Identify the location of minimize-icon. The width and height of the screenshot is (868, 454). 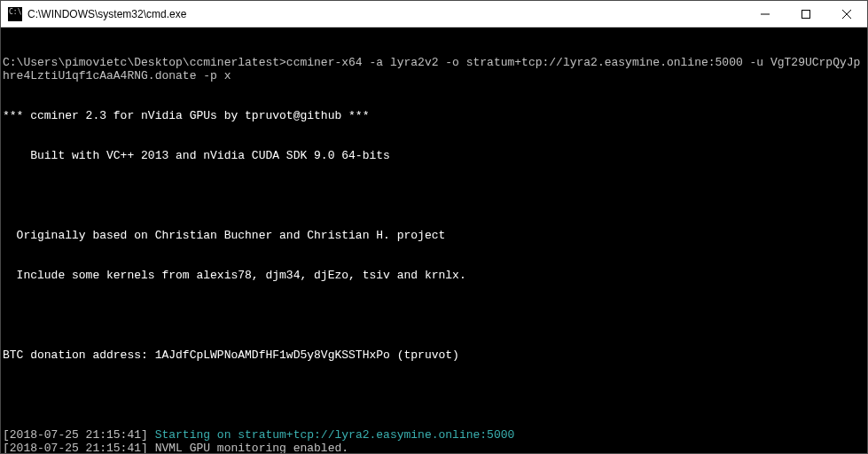
(765, 14).